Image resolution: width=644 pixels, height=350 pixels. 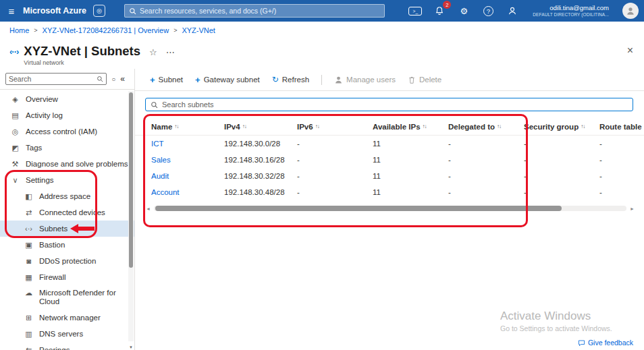 What do you see at coordinates (28, 213) in the screenshot?
I see `connected-devices-icon: ⇄` at bounding box center [28, 213].